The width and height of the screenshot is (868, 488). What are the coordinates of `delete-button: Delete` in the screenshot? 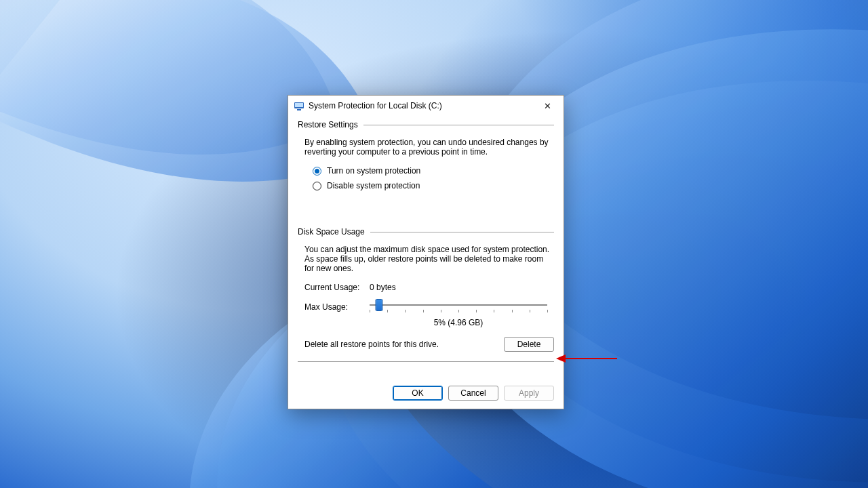 It's located at (529, 344).